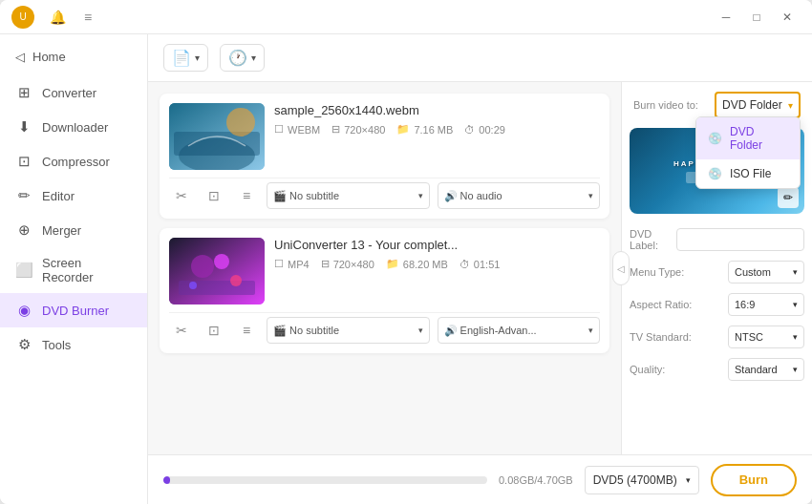 The height and width of the screenshot is (504, 812). I want to click on sidebar-item-screen-recorder: ⬜ Screen Recorder, so click(74, 270).